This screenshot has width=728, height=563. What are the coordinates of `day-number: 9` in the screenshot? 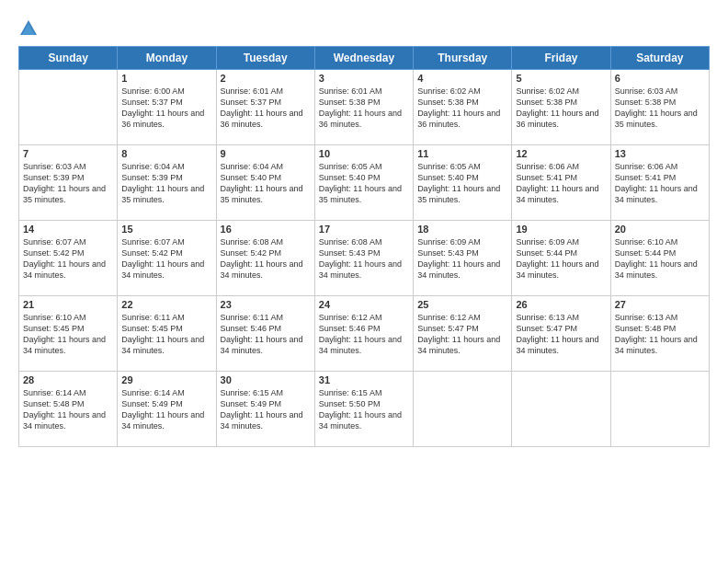 It's located at (266, 154).